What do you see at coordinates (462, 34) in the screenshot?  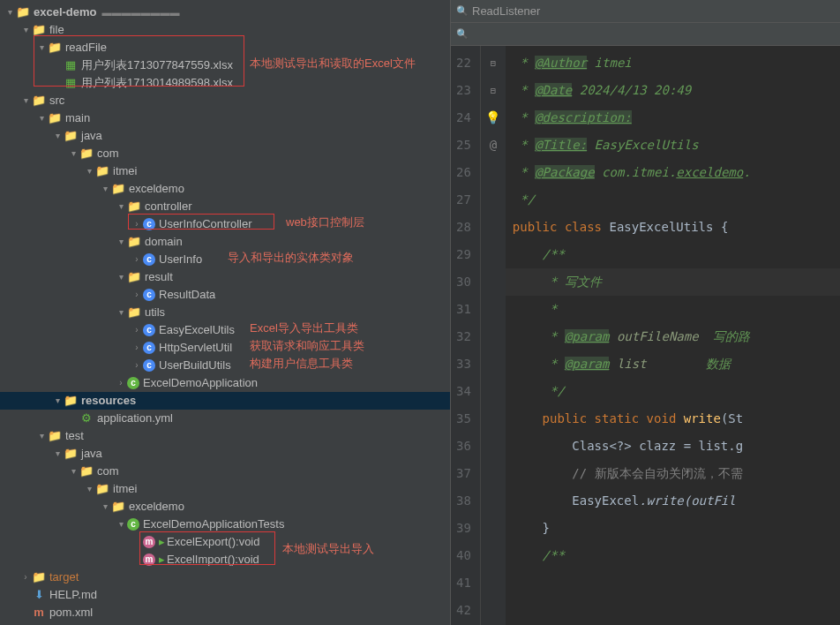 I see `search-icon: 🔍` at bounding box center [462, 34].